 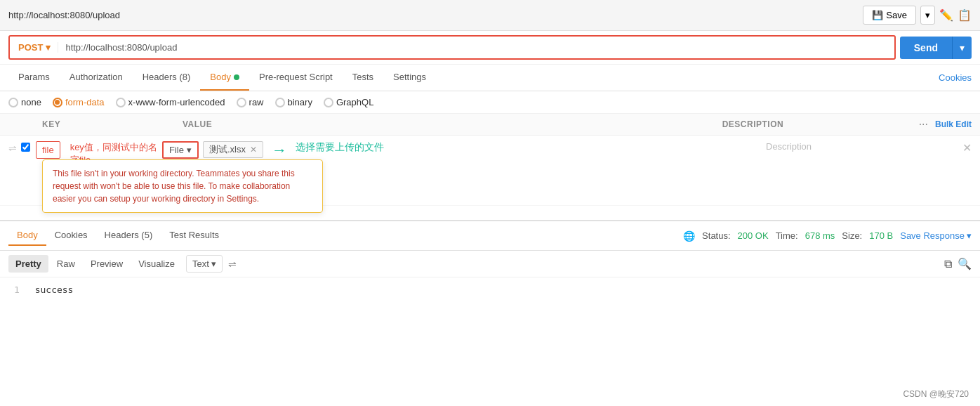 I want to click on row-checkbox, so click(x=25, y=148).